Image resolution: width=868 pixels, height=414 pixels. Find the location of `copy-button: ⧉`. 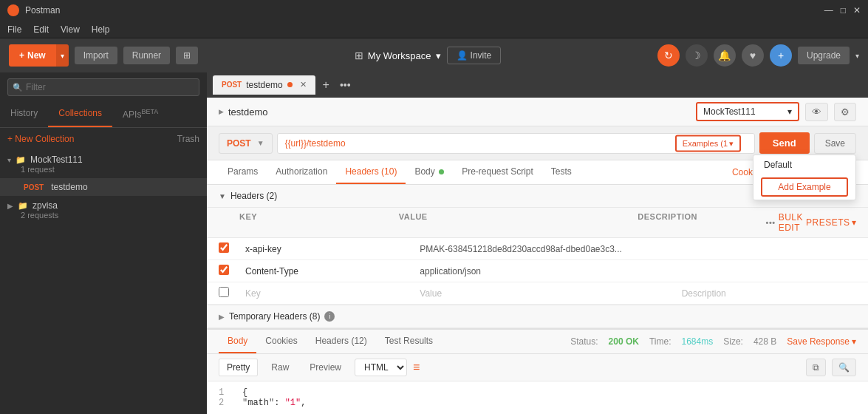

copy-button: ⧉ is located at coordinates (816, 367).